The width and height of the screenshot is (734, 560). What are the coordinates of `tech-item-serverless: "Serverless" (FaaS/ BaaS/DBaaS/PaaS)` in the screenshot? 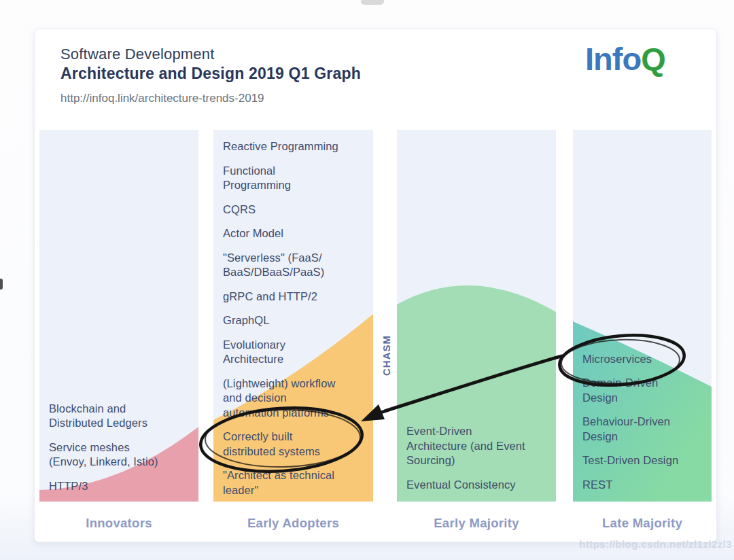 It's located at (294, 265).